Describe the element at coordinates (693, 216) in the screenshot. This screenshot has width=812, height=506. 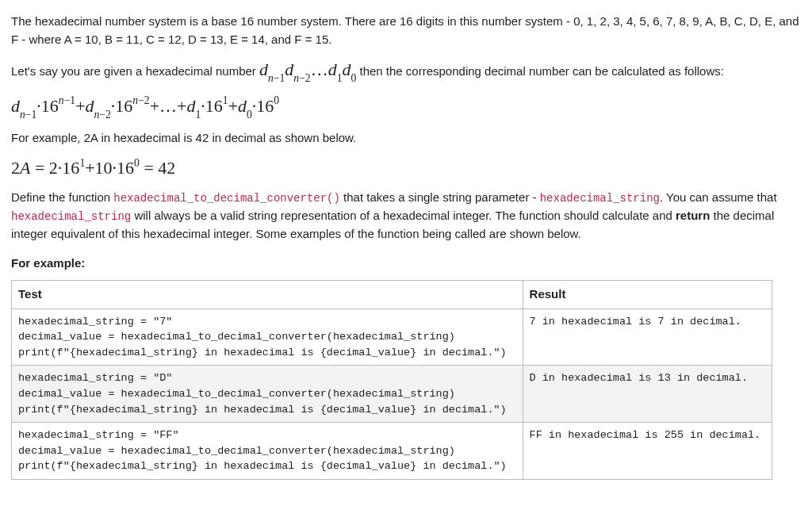
I see `define-return: return` at that location.